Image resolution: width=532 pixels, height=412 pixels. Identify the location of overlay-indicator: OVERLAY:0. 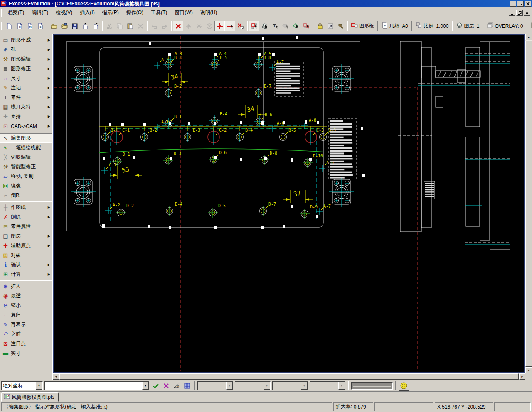
(505, 26).